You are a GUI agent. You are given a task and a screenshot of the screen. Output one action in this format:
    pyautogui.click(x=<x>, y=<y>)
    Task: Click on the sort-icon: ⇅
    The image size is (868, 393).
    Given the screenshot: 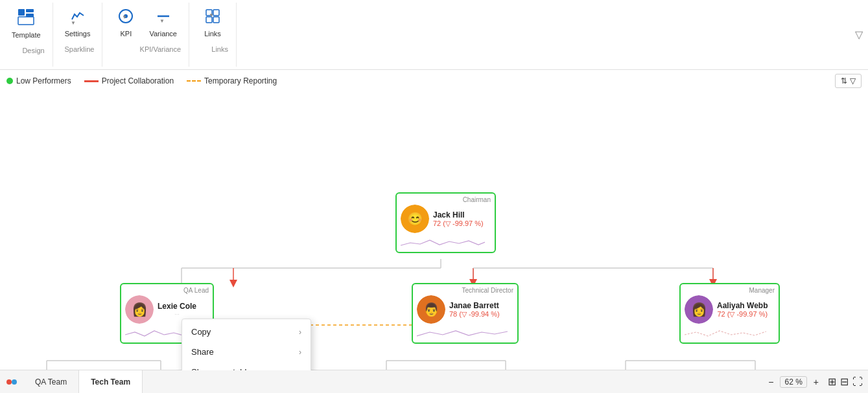 What is the action you would take?
    pyautogui.click(x=844, y=81)
    